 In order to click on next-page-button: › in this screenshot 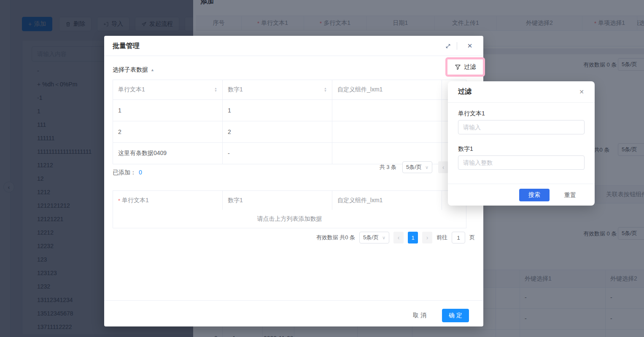, I will do `click(427, 238)`.